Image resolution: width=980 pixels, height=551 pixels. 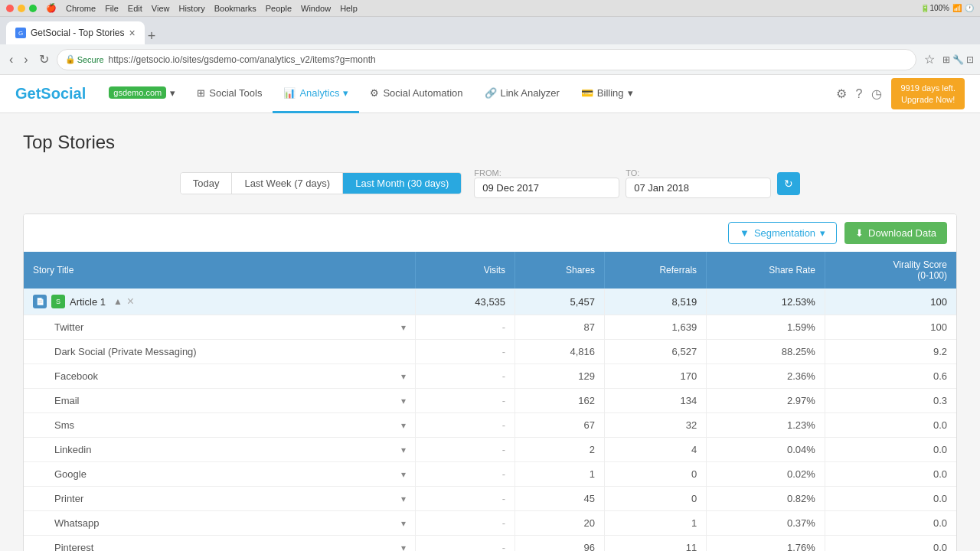 What do you see at coordinates (929, 60) in the screenshot?
I see `bookmark-button: ☆` at bounding box center [929, 60].